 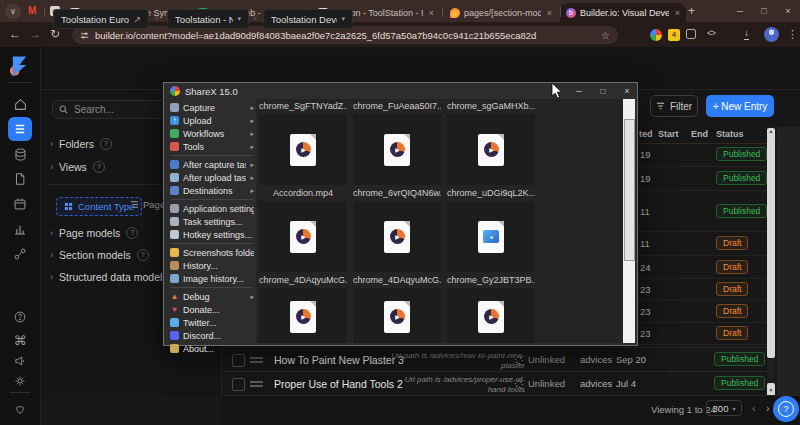 What do you see at coordinates (623, 12) in the screenshot?
I see `browser-tab: bBuilder.io: Visual Development×` at bounding box center [623, 12].